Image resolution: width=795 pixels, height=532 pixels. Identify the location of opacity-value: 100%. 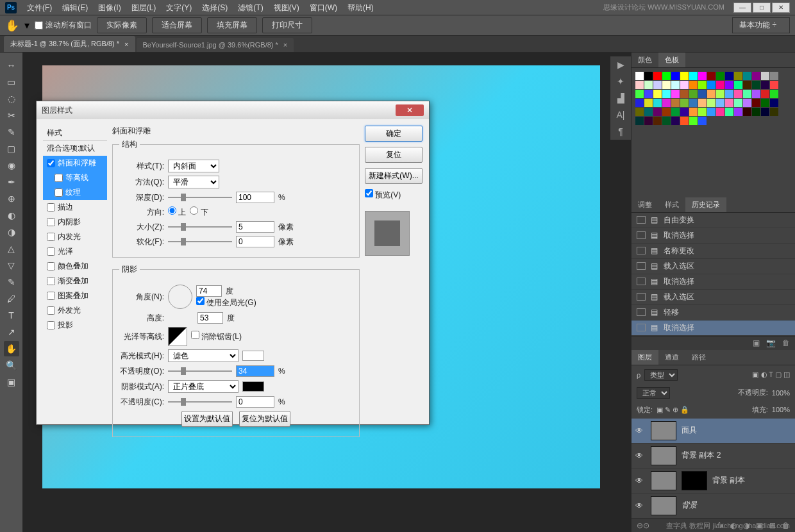
(781, 393).